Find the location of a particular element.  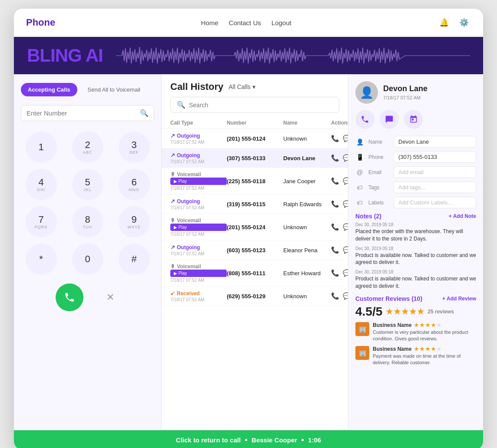

header: Phone Home Contact Us Logout 🔔 ⚙️ is located at coordinates (248, 23).